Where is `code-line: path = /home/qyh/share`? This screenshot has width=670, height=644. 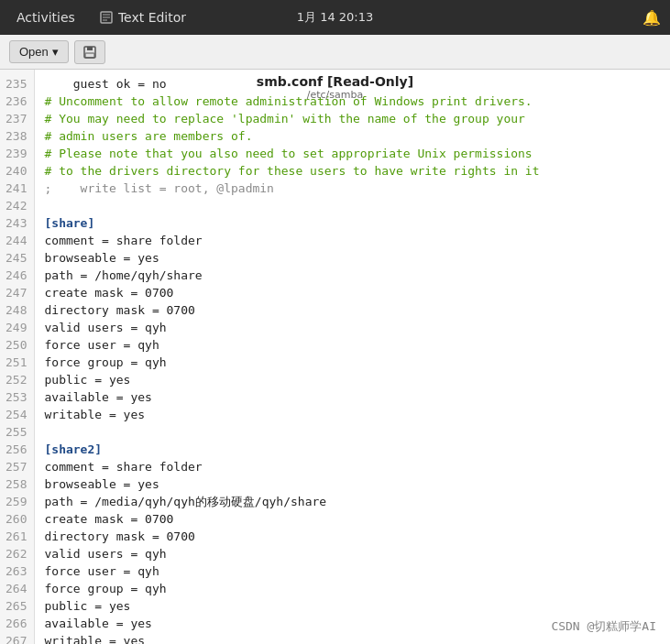 code-line: path = /home/qyh/share is located at coordinates (352, 275).